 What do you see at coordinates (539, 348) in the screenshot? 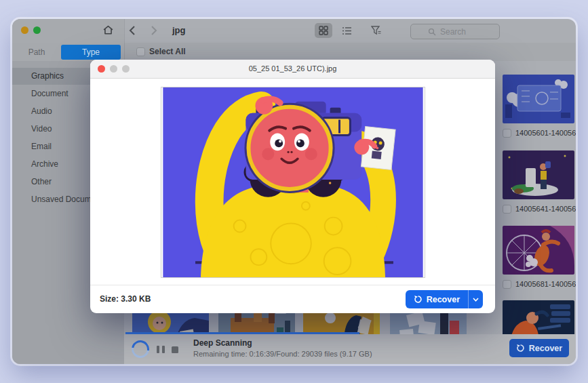
I see `recover-button: Recover` at bounding box center [539, 348].